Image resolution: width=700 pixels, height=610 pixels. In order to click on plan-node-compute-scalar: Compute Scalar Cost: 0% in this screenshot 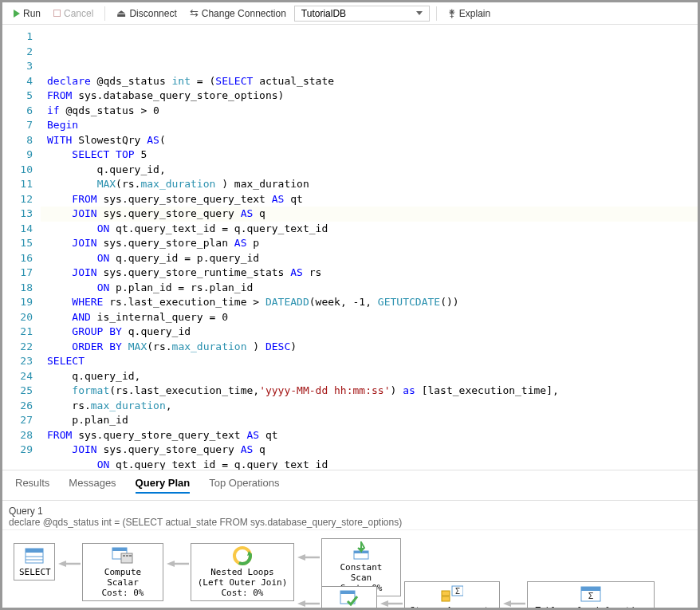, I will do `click(123, 573)`.